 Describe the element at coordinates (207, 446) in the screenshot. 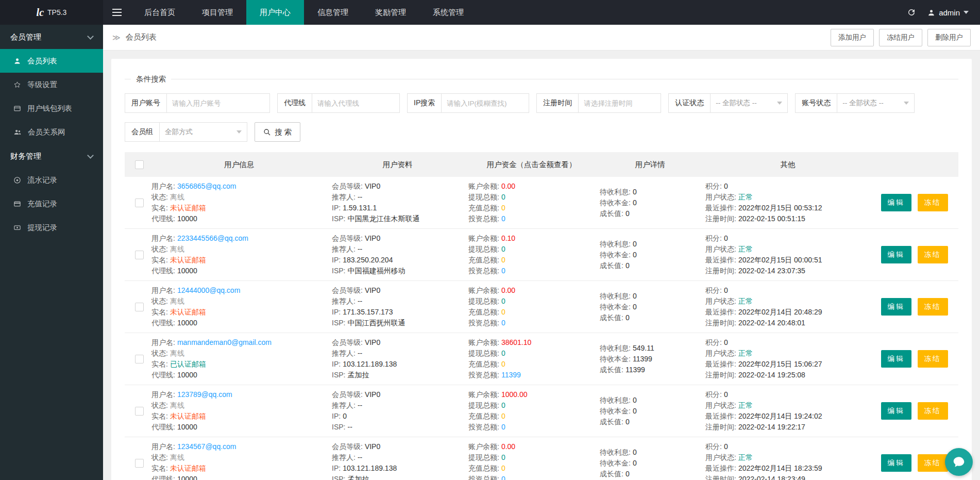

I see `username-link: 1234567@qq.com` at that location.